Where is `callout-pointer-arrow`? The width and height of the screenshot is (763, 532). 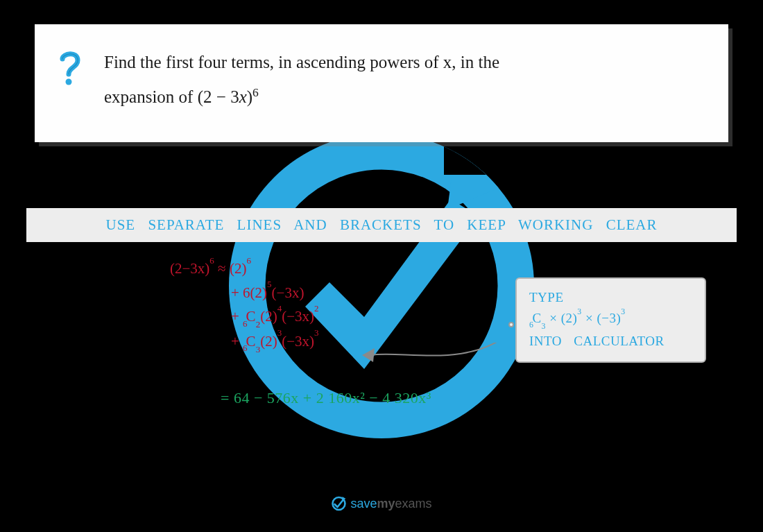
callout-pointer-arrow is located at coordinates (440, 359).